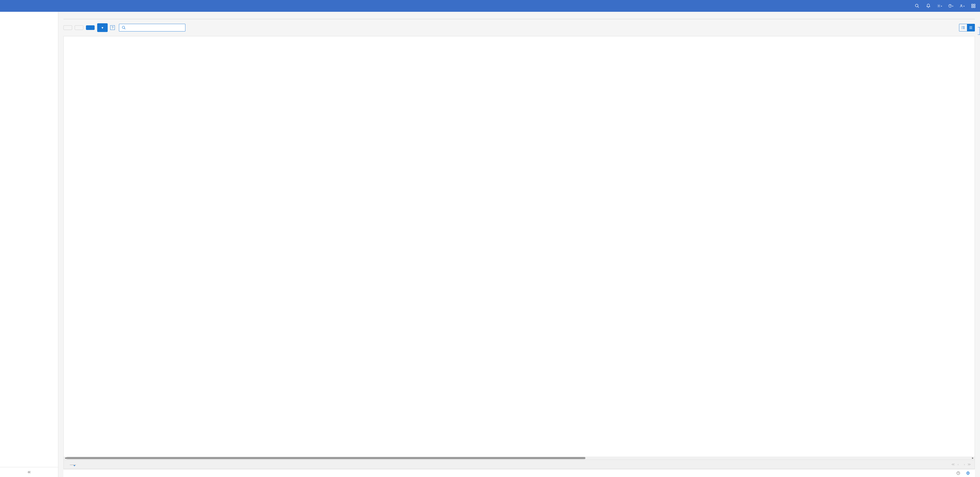  What do you see at coordinates (29, 472) in the screenshot?
I see `sidebar-collapse-button` at bounding box center [29, 472].